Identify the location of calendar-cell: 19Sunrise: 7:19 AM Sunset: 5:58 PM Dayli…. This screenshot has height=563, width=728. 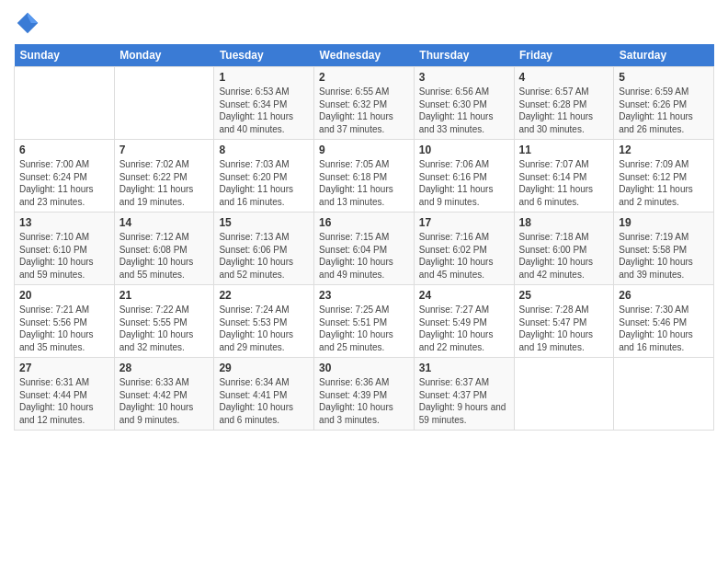
(664, 248).